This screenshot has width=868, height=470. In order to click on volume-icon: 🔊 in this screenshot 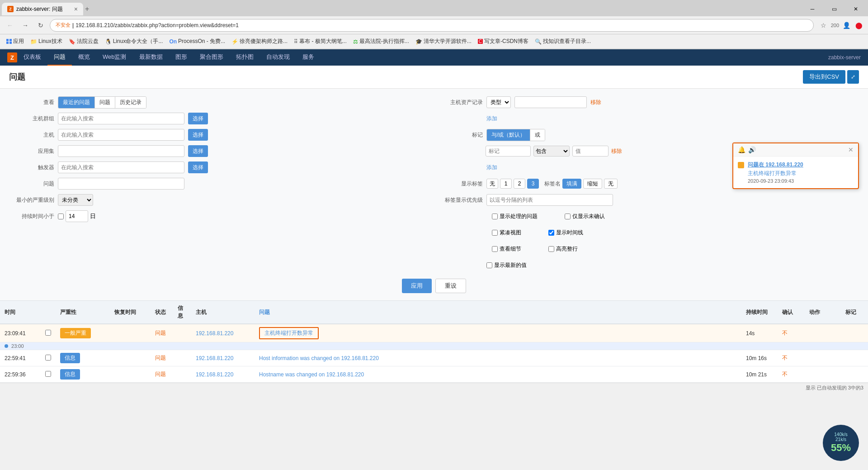, I will do `click(752, 150)`.